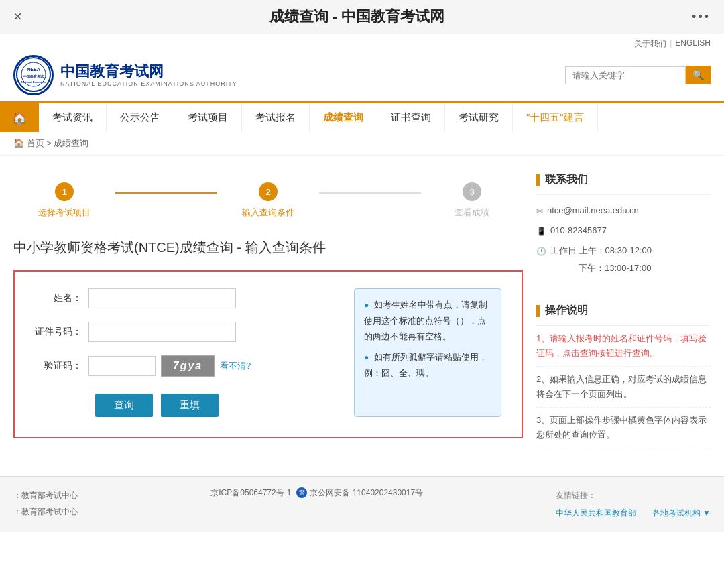 This screenshot has width=724, height=588. What do you see at coordinates (650, 44) in the screenshot?
I see `about-us-link: 关于我们` at bounding box center [650, 44].